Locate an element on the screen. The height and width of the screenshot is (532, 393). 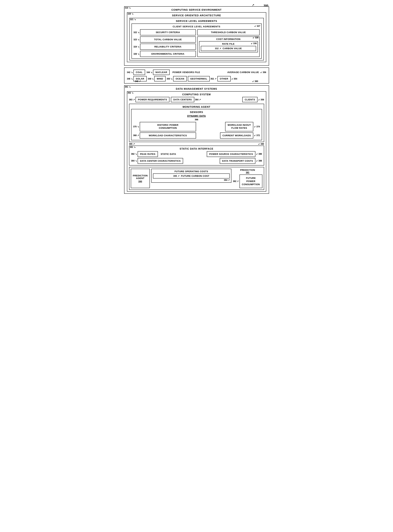
ref-374: ↙ 374 is located at coordinates (257, 127).